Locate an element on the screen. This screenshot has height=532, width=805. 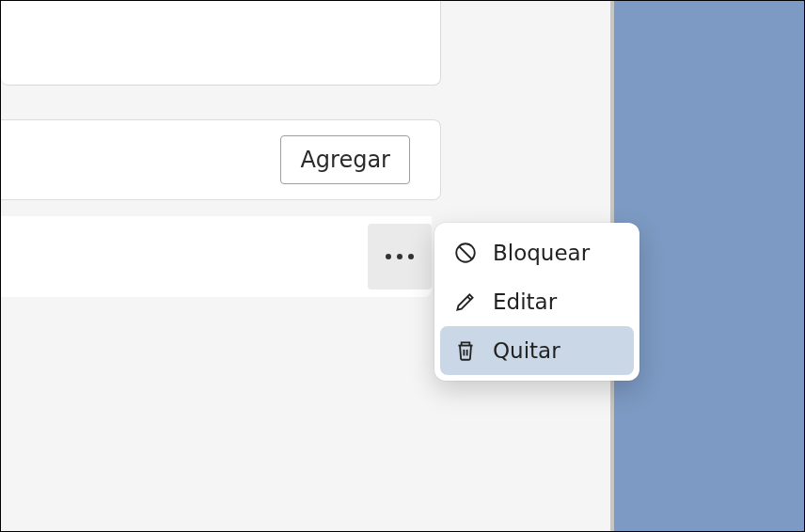
menu-item-label: Editar is located at coordinates (525, 302).